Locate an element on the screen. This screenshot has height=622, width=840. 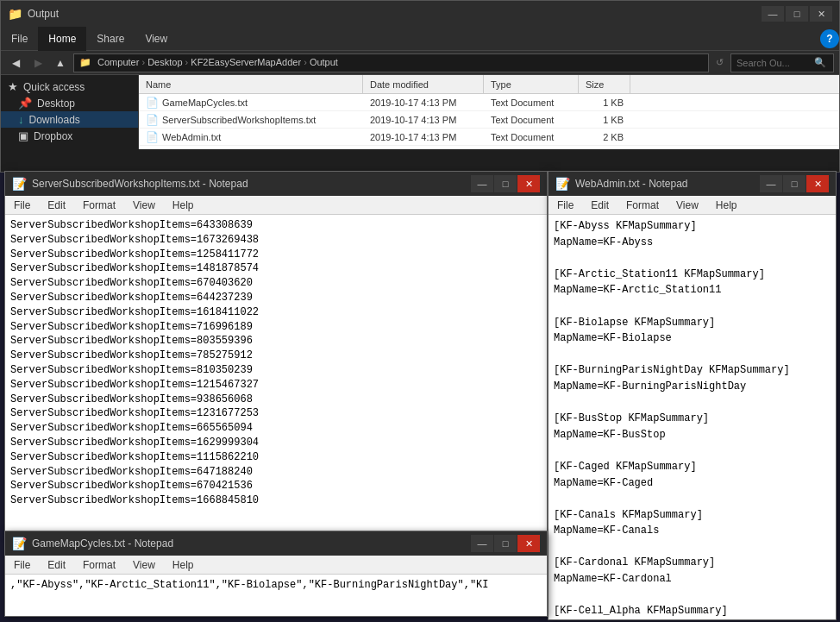
search-icon: 🔍 is located at coordinates (820, 62).